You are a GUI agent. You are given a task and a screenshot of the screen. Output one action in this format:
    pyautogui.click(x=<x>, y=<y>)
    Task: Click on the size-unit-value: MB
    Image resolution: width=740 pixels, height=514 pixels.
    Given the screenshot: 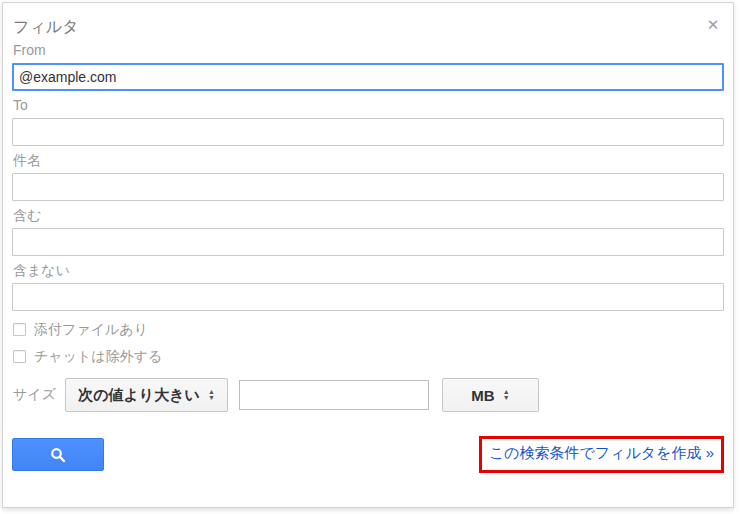 What is the action you would take?
    pyautogui.click(x=482, y=396)
    